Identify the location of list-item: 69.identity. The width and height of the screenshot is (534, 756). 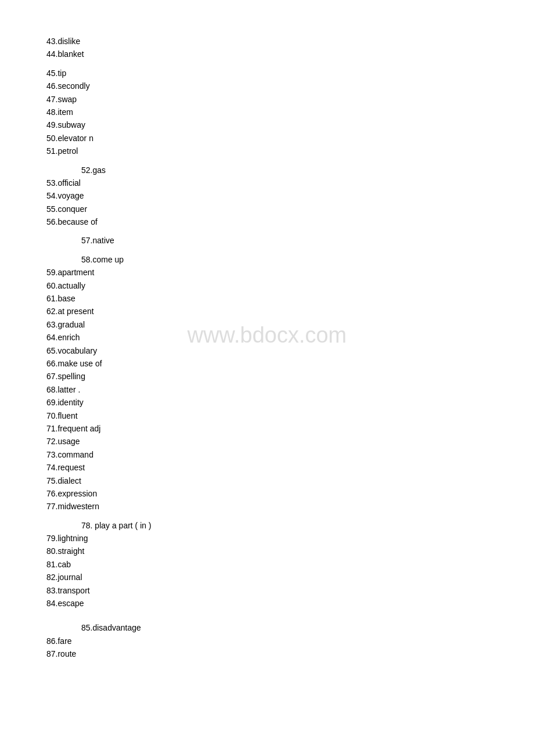
(267, 402).